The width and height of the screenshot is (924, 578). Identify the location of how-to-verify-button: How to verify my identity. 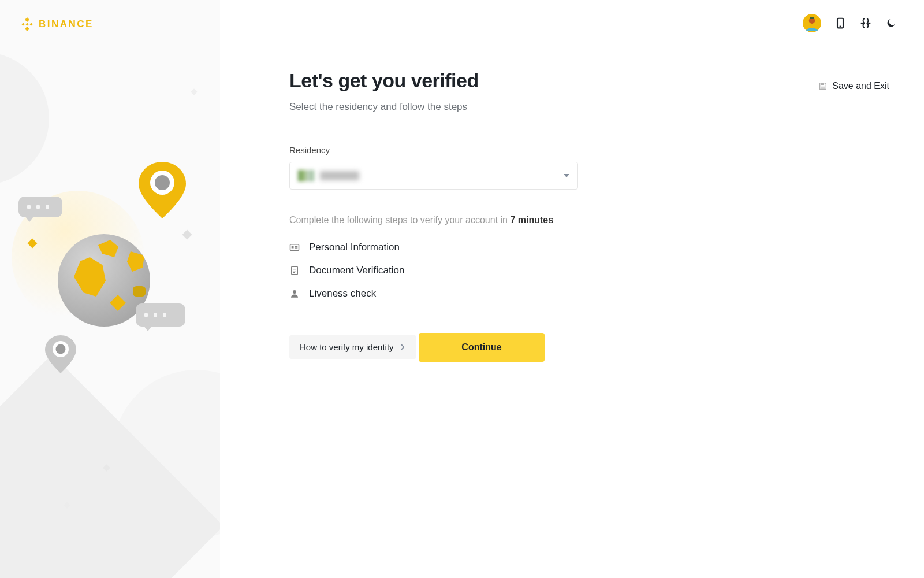
(353, 347).